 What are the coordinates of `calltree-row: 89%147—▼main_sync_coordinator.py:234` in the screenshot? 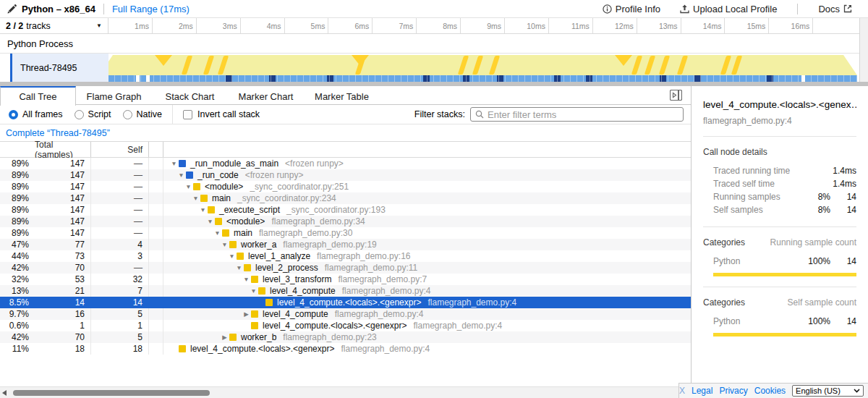 It's located at (346, 198).